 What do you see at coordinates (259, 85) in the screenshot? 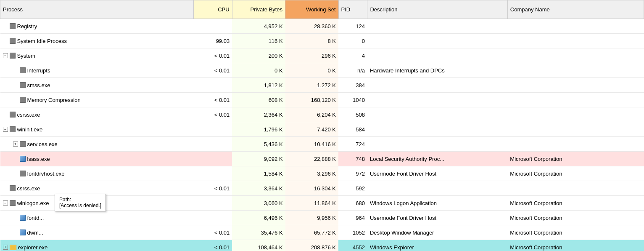
I see `private-bytes-cell: 1,812 K` at bounding box center [259, 85].